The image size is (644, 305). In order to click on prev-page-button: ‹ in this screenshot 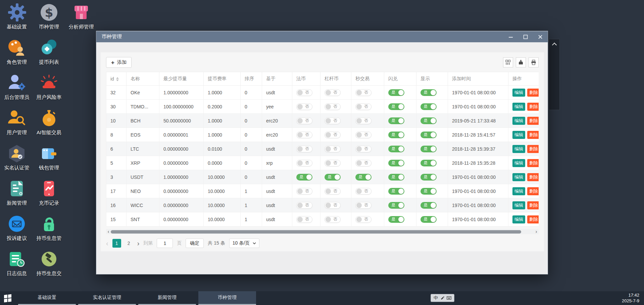, I will do `click(107, 244)`.